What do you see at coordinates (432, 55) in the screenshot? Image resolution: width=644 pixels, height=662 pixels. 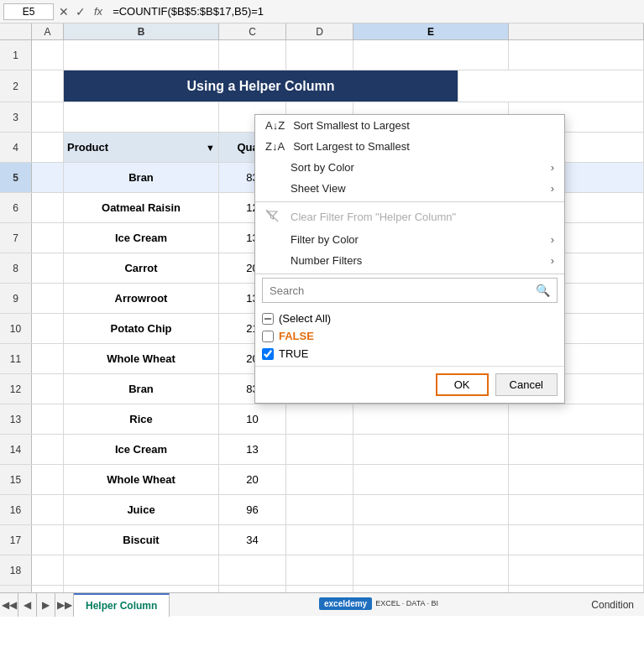 I see `cell-e1` at bounding box center [432, 55].